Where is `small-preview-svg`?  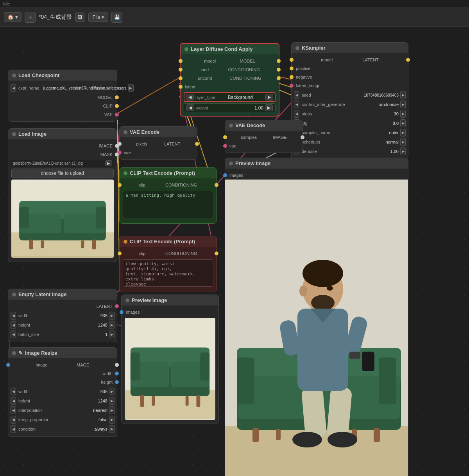
small-preview-svg is located at coordinates (170, 369).